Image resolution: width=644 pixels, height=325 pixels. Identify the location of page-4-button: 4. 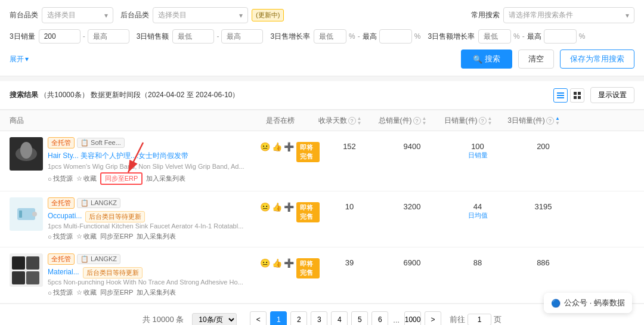
(339, 318).